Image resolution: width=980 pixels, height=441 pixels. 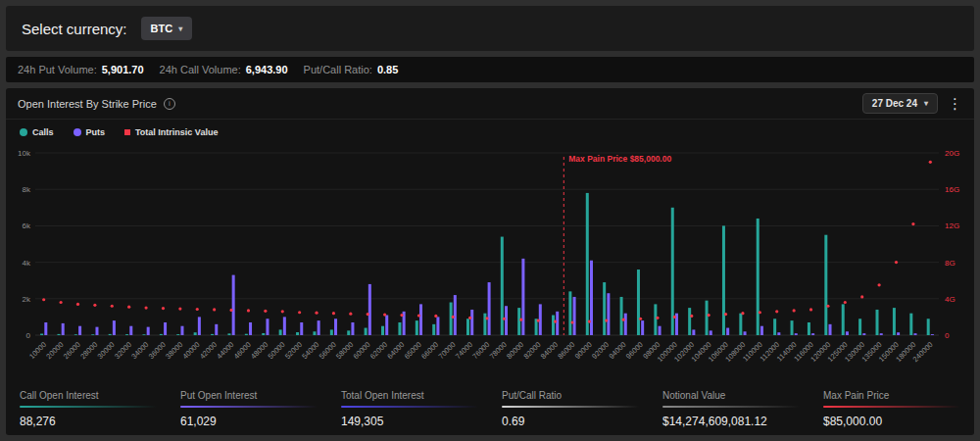 I want to click on expiry-dropdown: 27 Dec 24 ▾, so click(x=900, y=104).